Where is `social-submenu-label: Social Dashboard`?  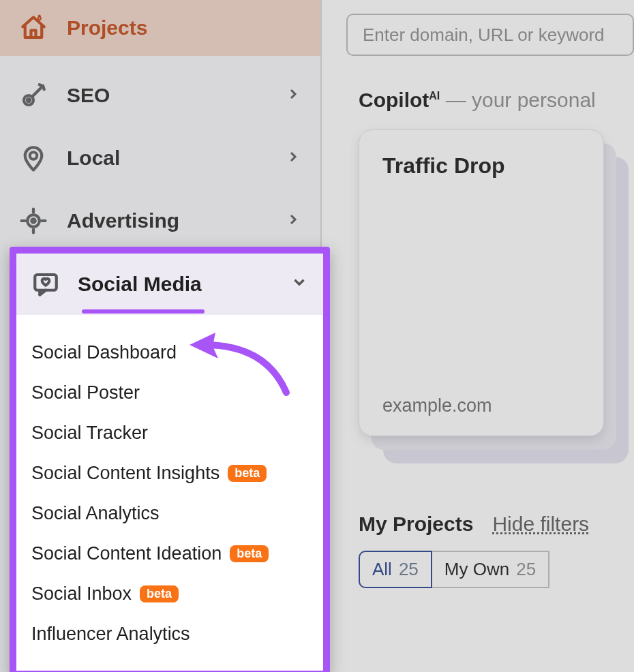
social-submenu-label: Social Dashboard is located at coordinates (104, 353).